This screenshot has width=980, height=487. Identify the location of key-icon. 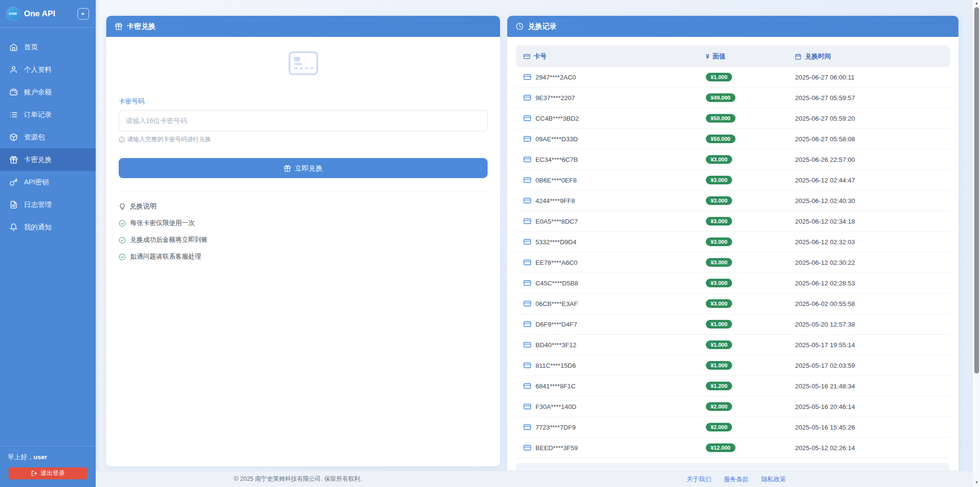
(13, 182).